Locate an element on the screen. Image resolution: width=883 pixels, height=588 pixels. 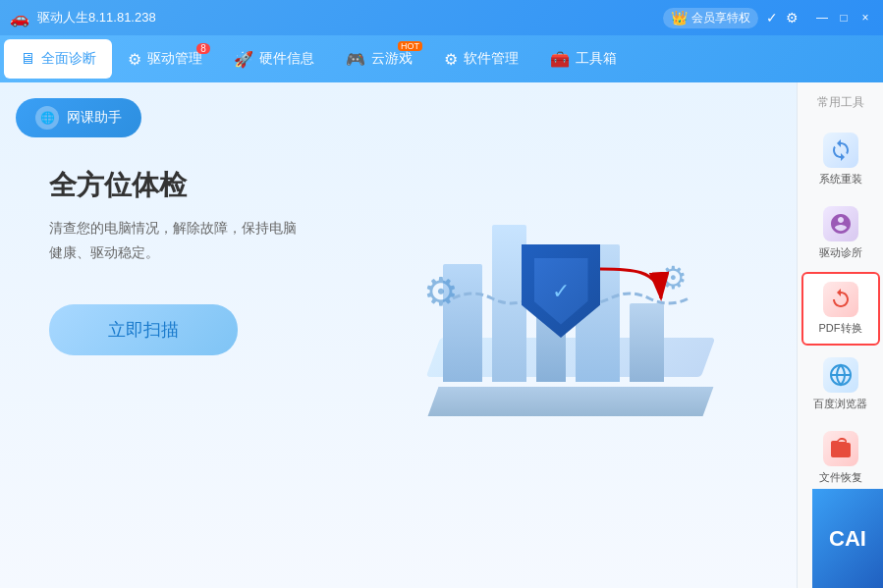
cloud-game-icon: 🎮 is located at coordinates (356, 59).